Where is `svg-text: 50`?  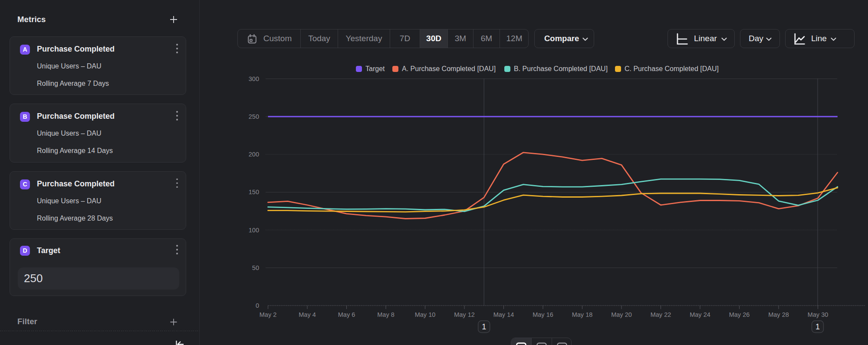 svg-text: 50 is located at coordinates (256, 268).